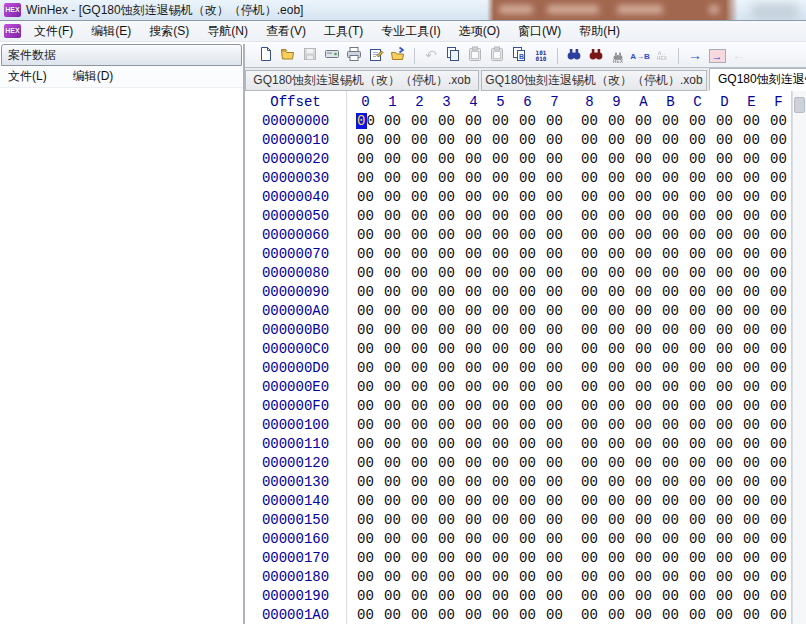 The image size is (806, 624). Describe the element at coordinates (600, 31) in the screenshot. I see `menu-item: 帮助(H)` at that location.